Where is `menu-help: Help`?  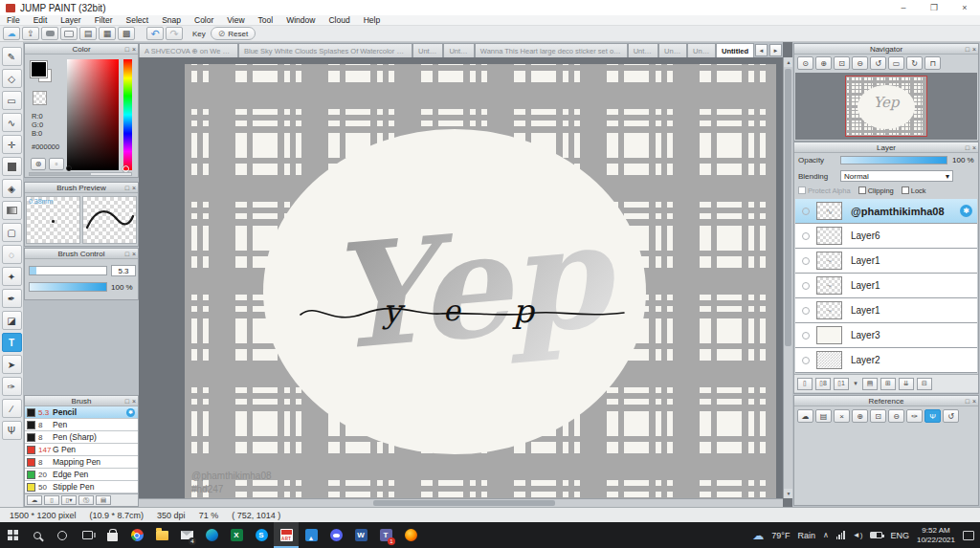 menu-help: Help is located at coordinates (371, 20).